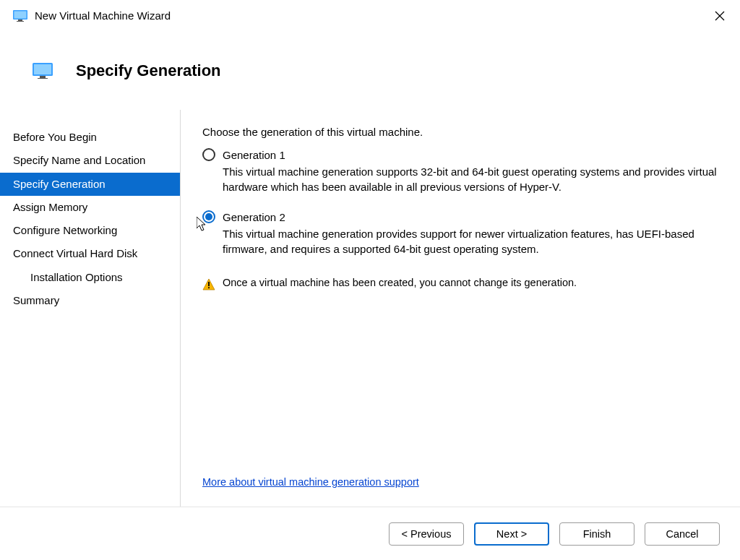 This screenshot has width=740, height=560. Describe the element at coordinates (90, 231) in the screenshot. I see `sidebar-item-configure-networking: Configure Networking` at that location.